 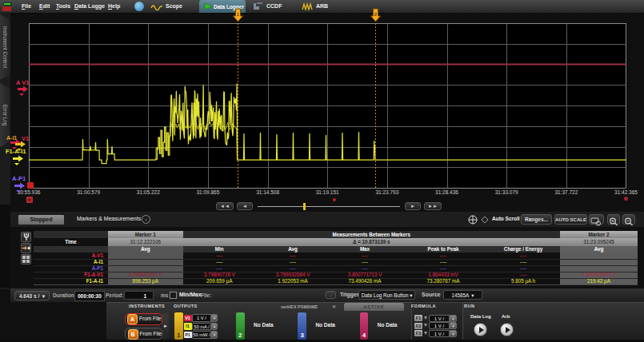 What do you see at coordinates (507, 192) in the screenshot?
I see `svg-text: 31:33.079` at bounding box center [507, 192].